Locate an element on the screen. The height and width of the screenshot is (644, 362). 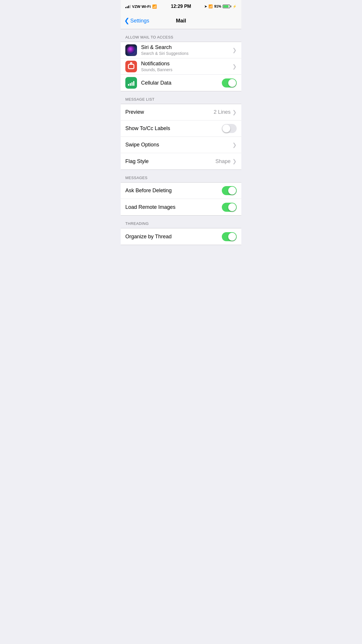
notifications-title: Notifications is located at coordinates (187, 64).